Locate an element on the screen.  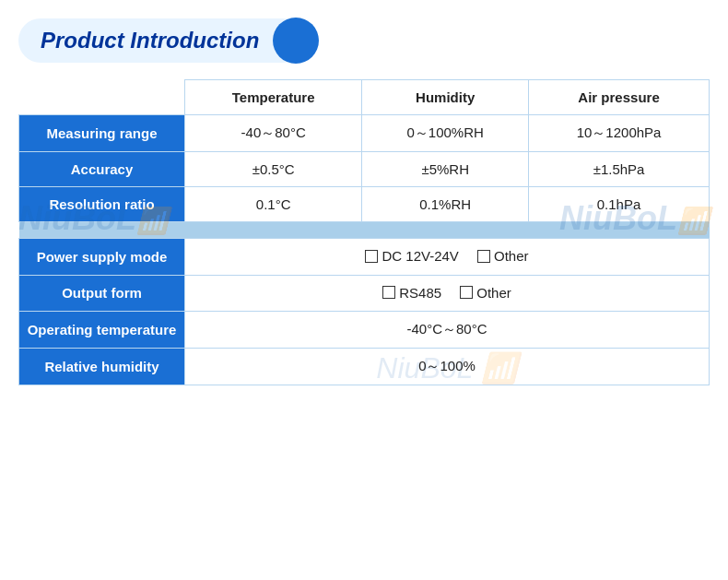
table-row: Measuring range -40～80°C 0～100%RH 10～120… is located at coordinates (365, 134).